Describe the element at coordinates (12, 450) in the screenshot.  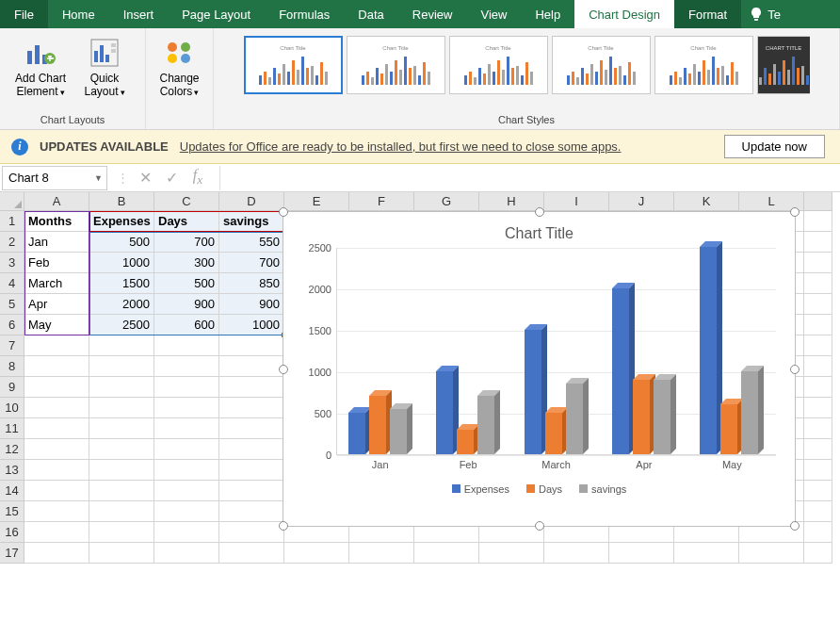
I see `row-header: 12` at that location.